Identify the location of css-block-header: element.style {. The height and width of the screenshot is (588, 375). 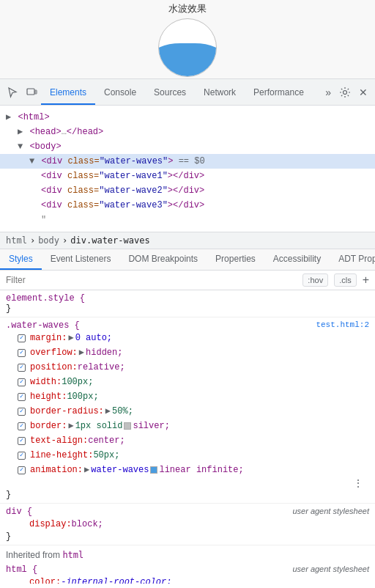
(188, 298).